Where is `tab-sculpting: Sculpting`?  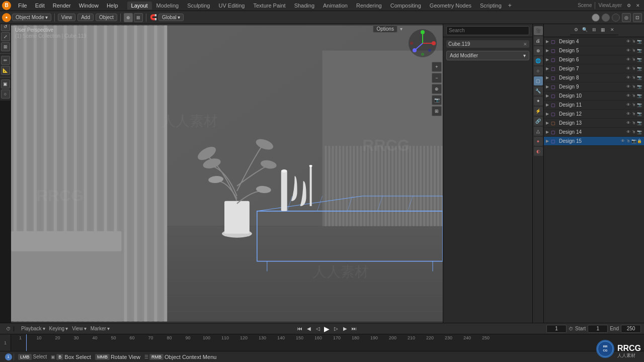
tab-sculpting: Sculpting is located at coordinates (198, 6).